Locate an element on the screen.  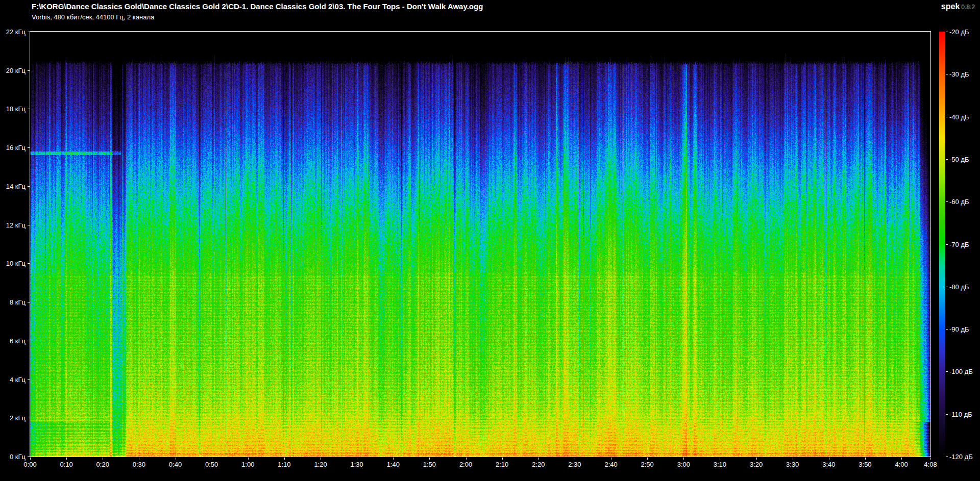
time-tick-label: 1:00 is located at coordinates (248, 464).